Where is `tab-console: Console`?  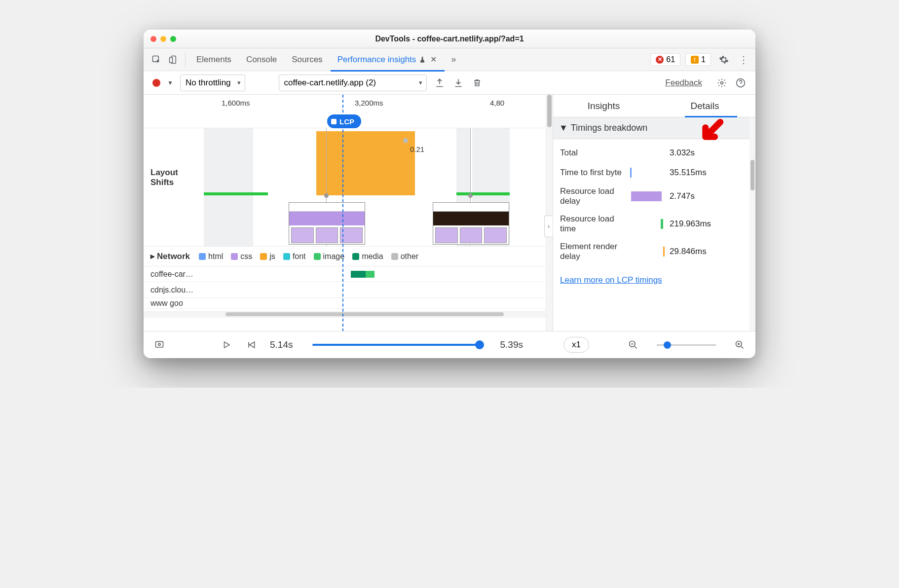 tab-console: Console is located at coordinates (262, 60).